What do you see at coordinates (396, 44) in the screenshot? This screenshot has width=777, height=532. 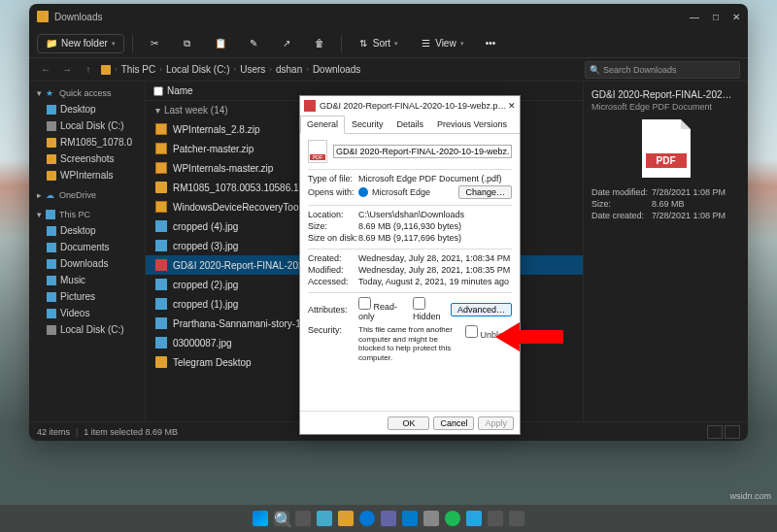 I see `chevron-down-icon: ▾` at bounding box center [396, 44].